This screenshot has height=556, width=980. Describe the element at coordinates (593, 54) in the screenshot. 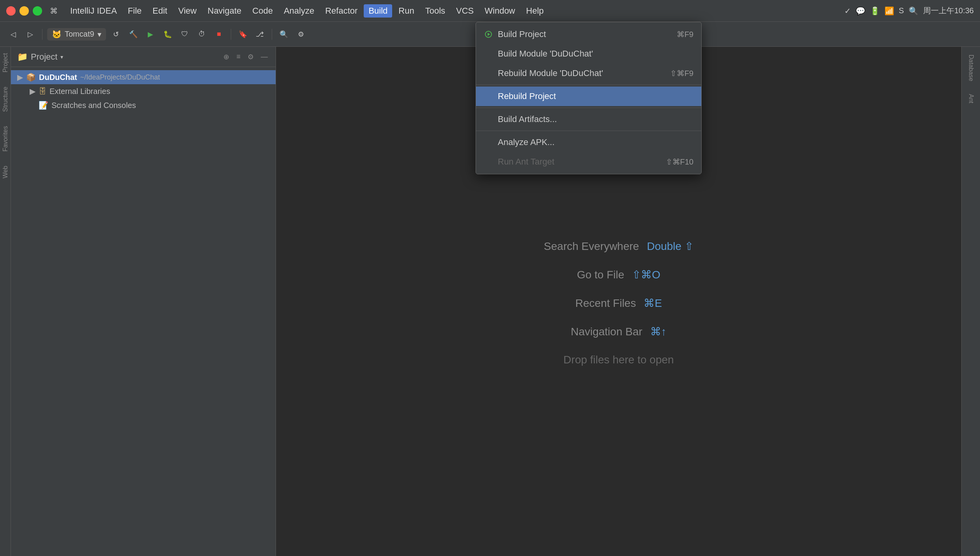

I see `build-module-label: Build Module 'DuDuChat'` at that location.